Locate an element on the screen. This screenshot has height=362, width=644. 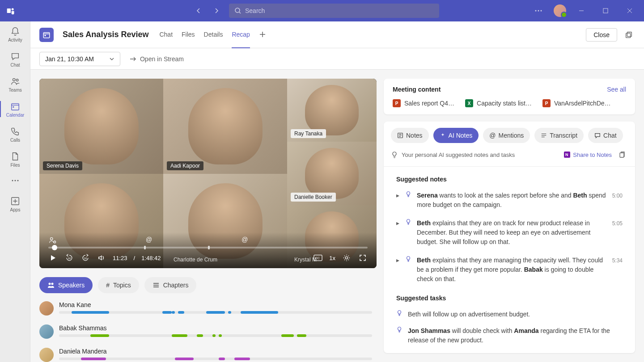
rail-more is located at coordinates (15, 181).